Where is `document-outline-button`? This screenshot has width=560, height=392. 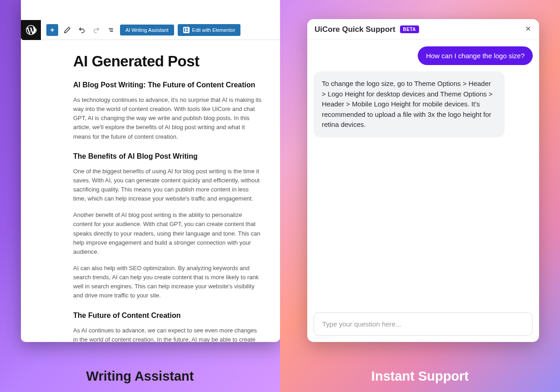
document-outline-button is located at coordinates (111, 30).